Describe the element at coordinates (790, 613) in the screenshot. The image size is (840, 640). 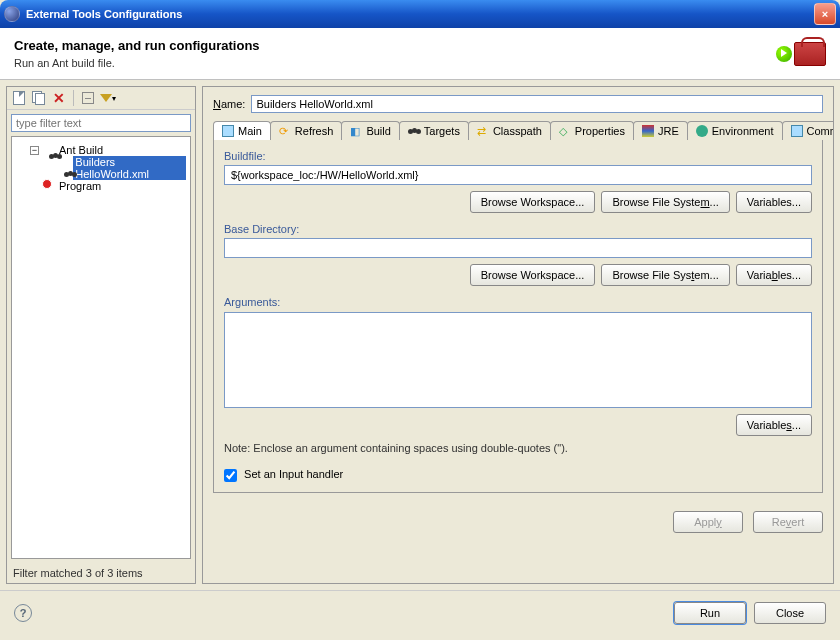
I see `close-button: Close` at that location.